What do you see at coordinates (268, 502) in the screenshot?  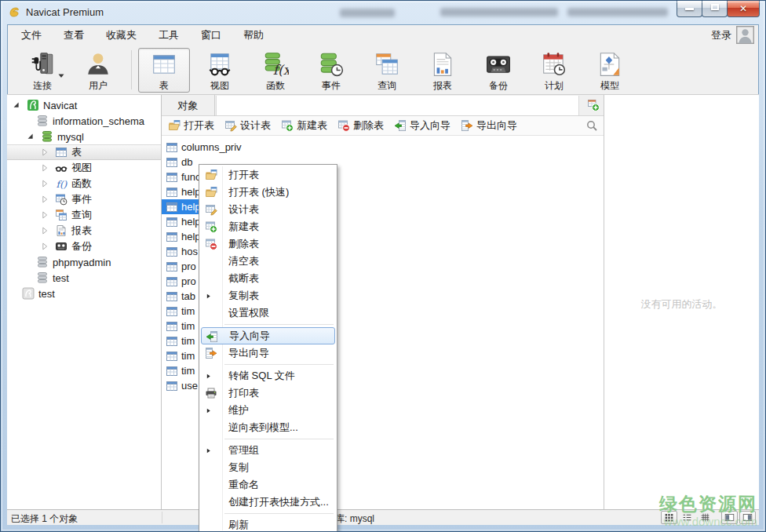 I see `context-menu-item-create-shortcut: 创建打开表快捷方式...` at bounding box center [268, 502].